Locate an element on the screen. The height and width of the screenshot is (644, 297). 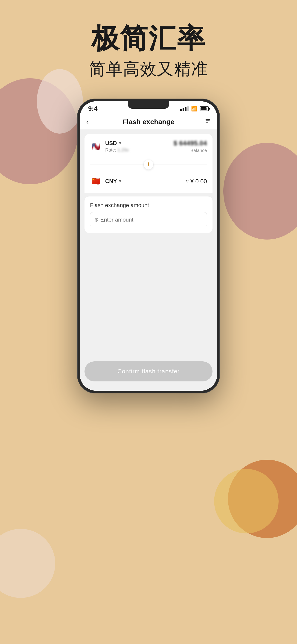
dollar-sign: $ is located at coordinates (96, 220).